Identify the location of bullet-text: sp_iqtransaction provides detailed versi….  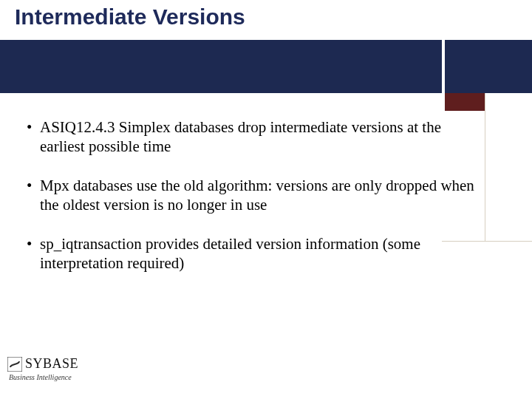
(262, 254).